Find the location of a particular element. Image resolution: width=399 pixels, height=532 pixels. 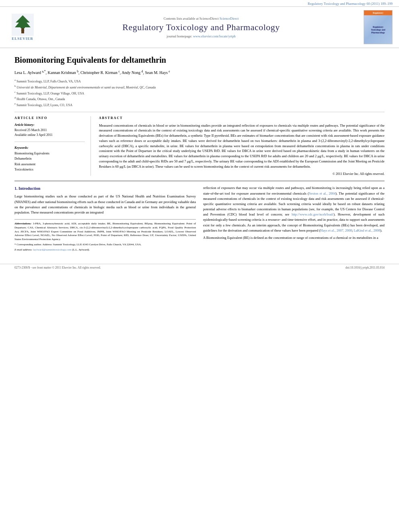

journal-citation: Regulatory Toxicology and Pharmacology 6… is located at coordinates (350, 4).